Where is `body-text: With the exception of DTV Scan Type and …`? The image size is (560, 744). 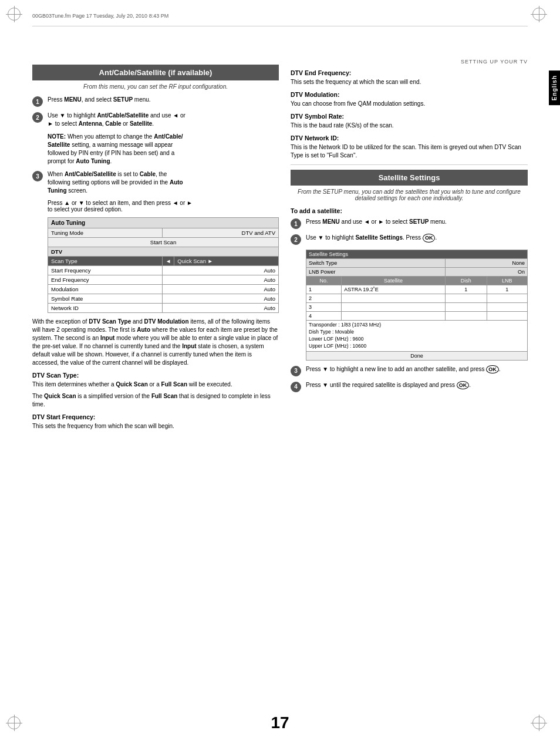
body-text: With the exception of DTV Scan Type and … is located at coordinates (156, 342).